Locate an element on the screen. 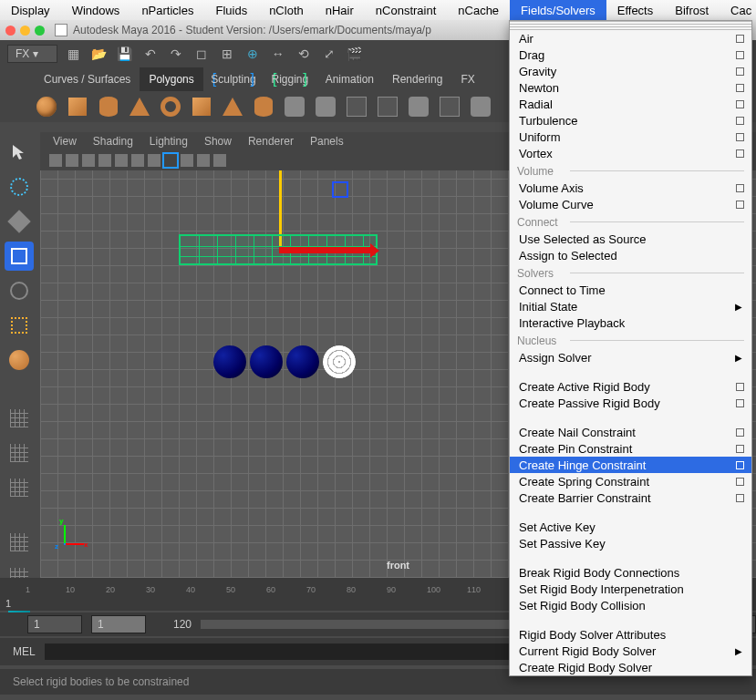 The height and width of the screenshot is (700, 756). menu-item-create-barrier-constraint: Create Barrier Constraint is located at coordinates (631, 498).